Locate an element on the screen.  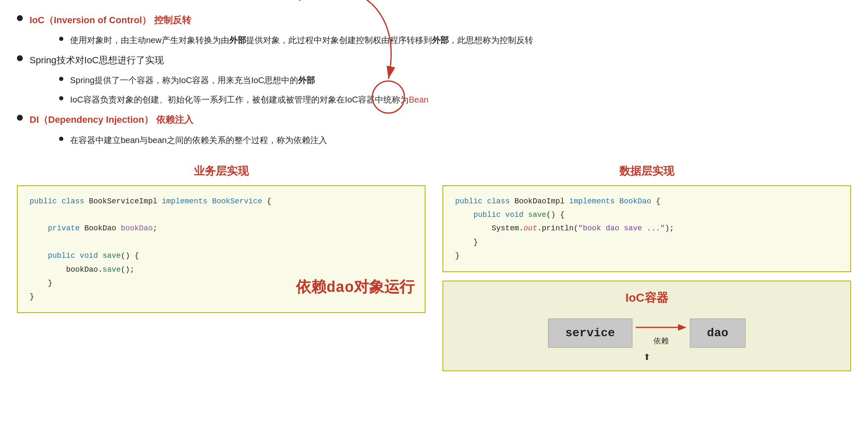
left-code-title: 业务层实现 is located at coordinates (221, 171).